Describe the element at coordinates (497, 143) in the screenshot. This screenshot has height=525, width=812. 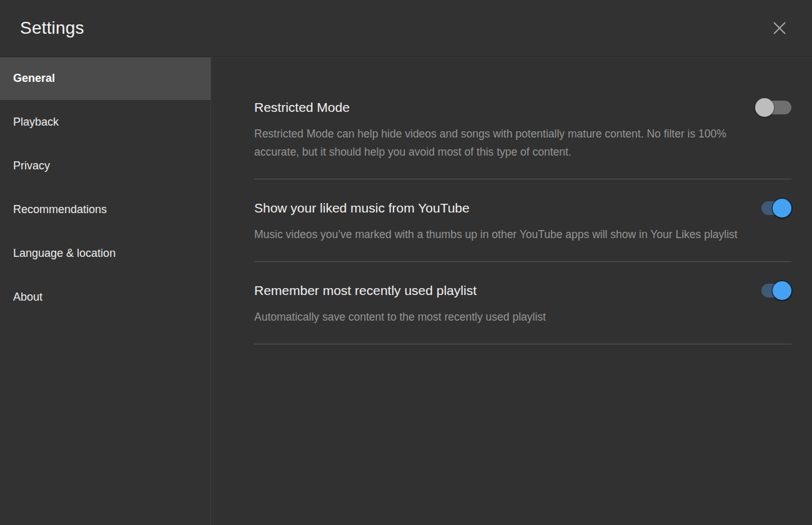
I see `setting-description: Restricted Mode can help hide videos and…` at that location.